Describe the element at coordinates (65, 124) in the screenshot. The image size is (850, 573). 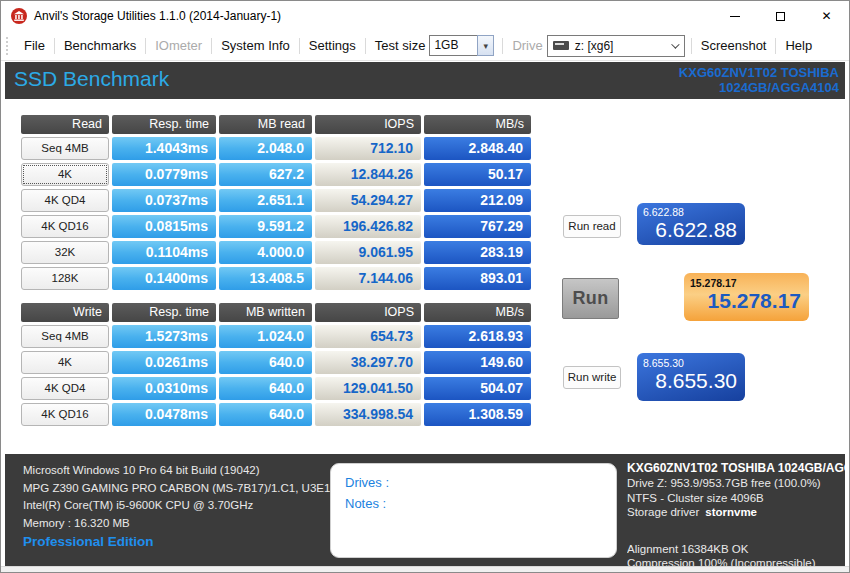
I see `column-header-read: Read` at that location.